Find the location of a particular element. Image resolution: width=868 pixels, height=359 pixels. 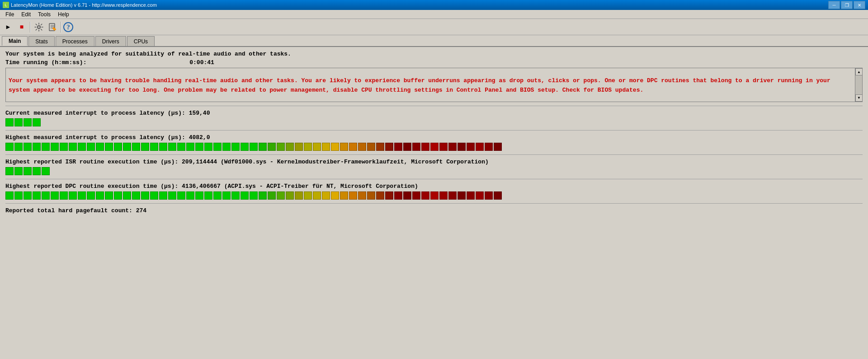

metric-label: Highest reported DPC routine execution t… is located at coordinates (212, 186).